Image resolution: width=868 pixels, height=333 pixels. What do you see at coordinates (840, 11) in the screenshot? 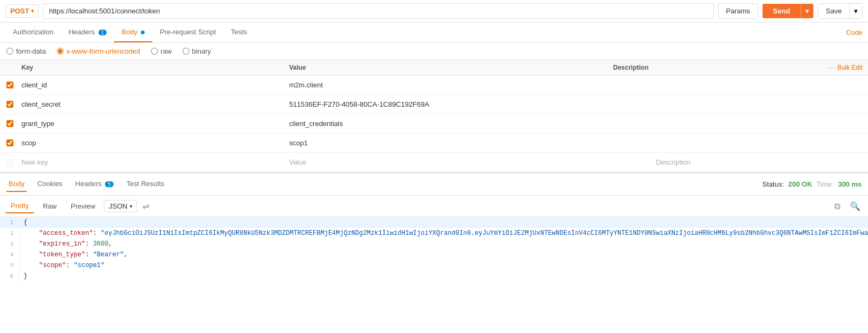
I see `save-button-group: Save ▾` at bounding box center [840, 11].